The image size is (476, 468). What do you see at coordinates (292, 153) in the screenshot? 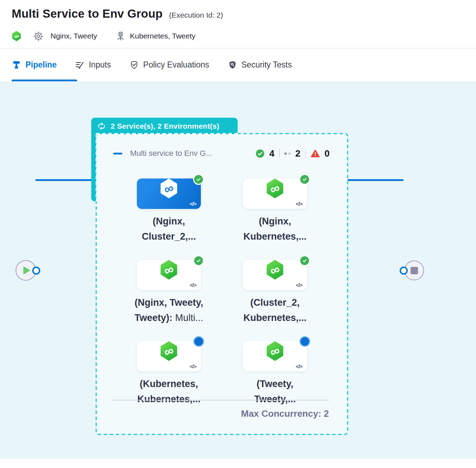
I see `status-counts: 4 2 0` at bounding box center [292, 153].